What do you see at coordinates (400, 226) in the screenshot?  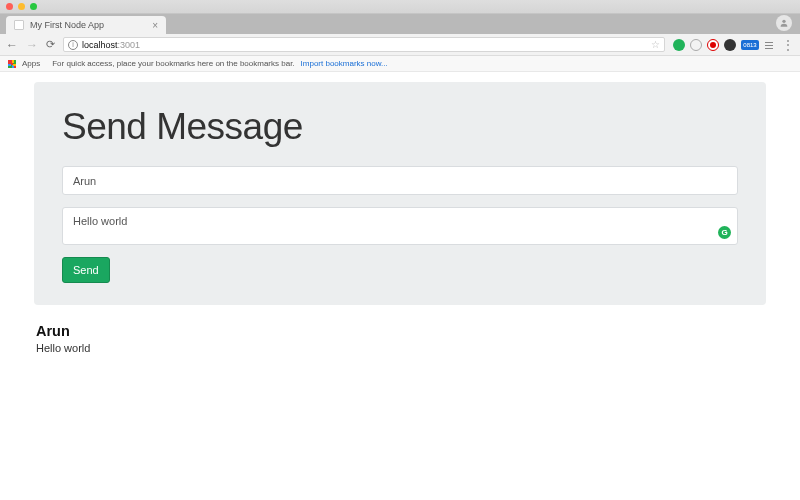 I see `message-input: Hello world G` at bounding box center [400, 226].